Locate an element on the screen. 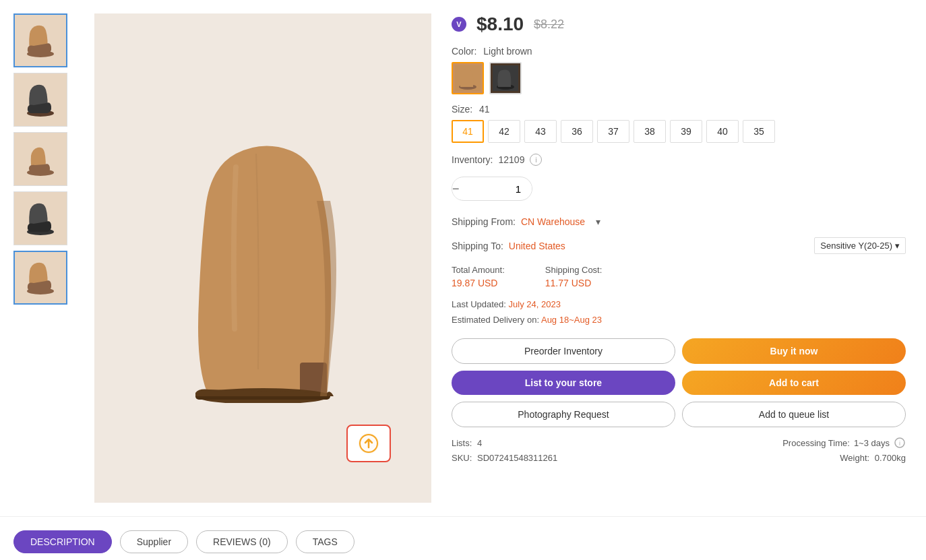 The image size is (926, 560). quantity-input is located at coordinates (496, 189).